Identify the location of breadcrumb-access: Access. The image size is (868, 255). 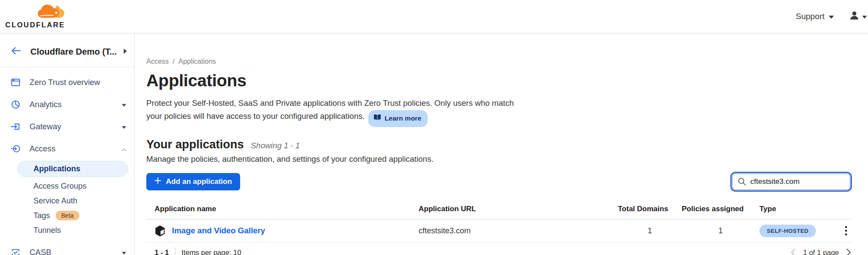
(158, 62).